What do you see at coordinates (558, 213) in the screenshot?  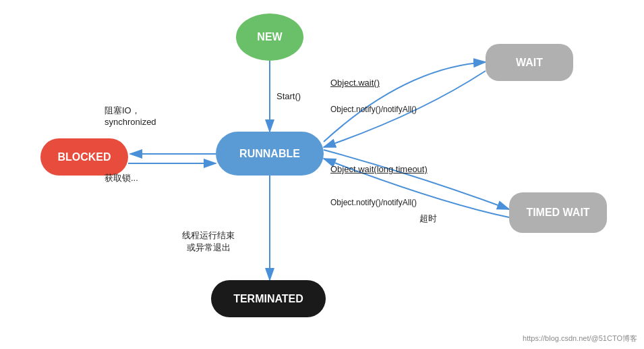 I see `timed-wait-label: TIMED WAIT` at bounding box center [558, 213].